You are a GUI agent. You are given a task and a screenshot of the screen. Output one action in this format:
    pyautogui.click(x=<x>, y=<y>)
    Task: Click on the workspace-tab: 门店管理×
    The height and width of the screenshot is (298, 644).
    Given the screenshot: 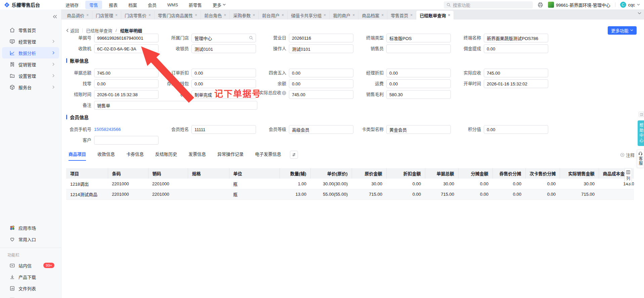 What is the action you would take?
    pyautogui.click(x=107, y=15)
    